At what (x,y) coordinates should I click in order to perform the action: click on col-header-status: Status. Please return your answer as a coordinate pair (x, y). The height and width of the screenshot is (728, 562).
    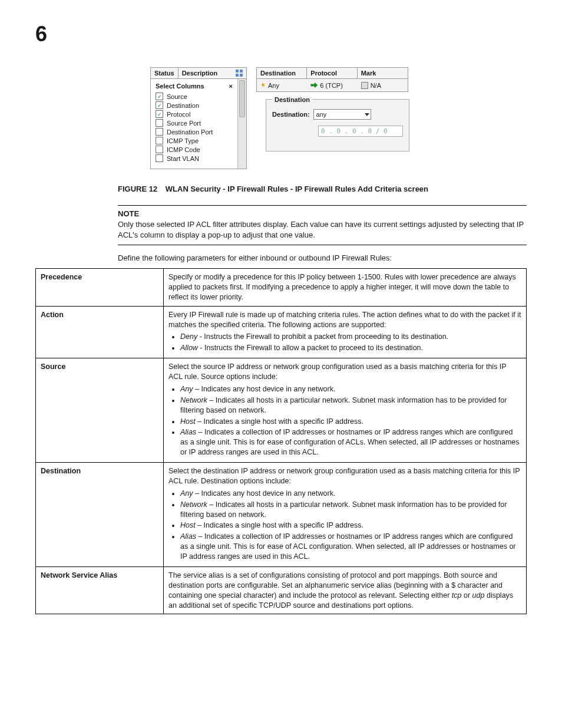
    Looking at the image, I should click on (165, 73).